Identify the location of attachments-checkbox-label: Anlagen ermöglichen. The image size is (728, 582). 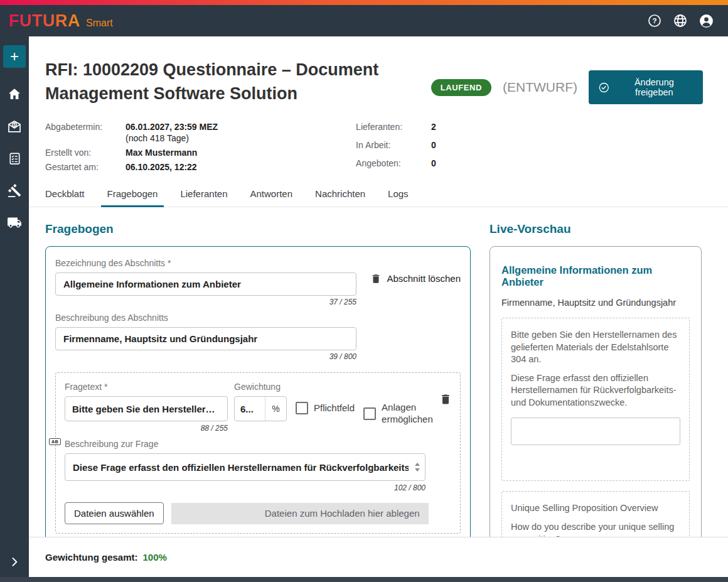
(410, 414).